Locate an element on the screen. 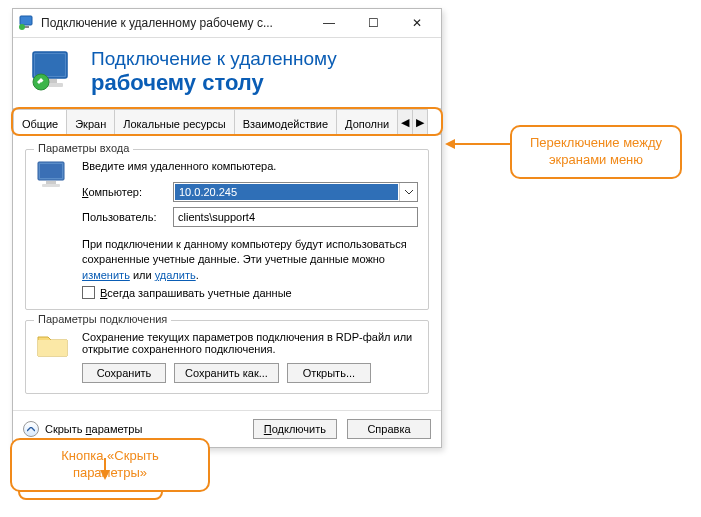  folder-icon is located at coordinates (54, 357).